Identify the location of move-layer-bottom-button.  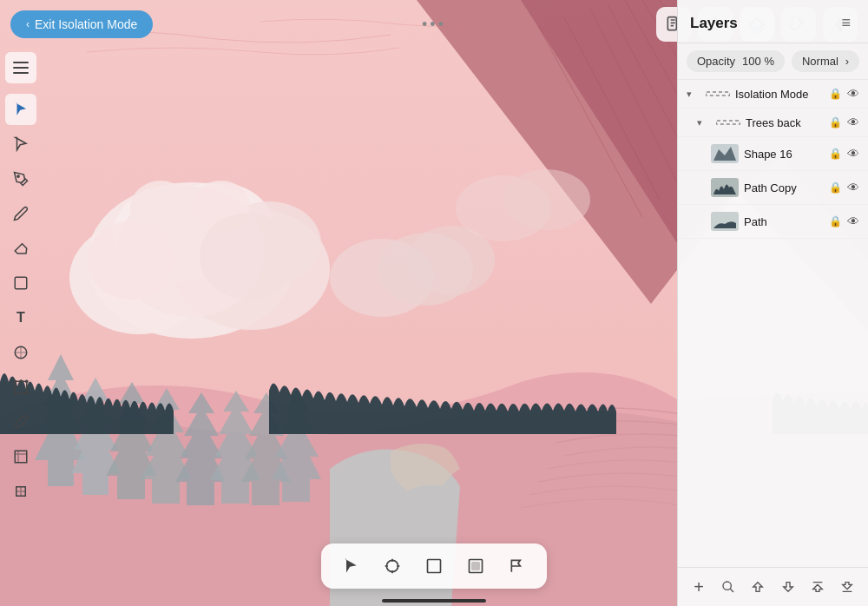
(847, 587).